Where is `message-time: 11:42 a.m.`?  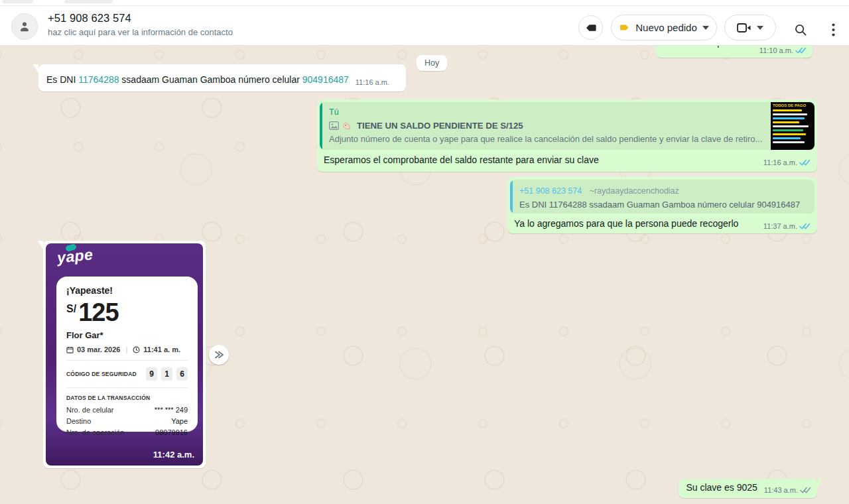
message-time: 11:42 a.m. is located at coordinates (174, 455).